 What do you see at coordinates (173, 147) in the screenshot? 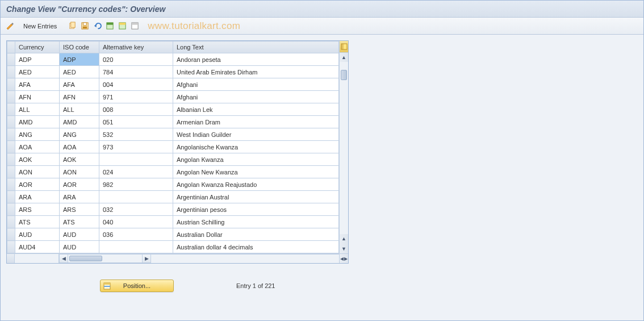
I see `table-row: AOAAOA973Angolanische Kwanza` at bounding box center [173, 147].